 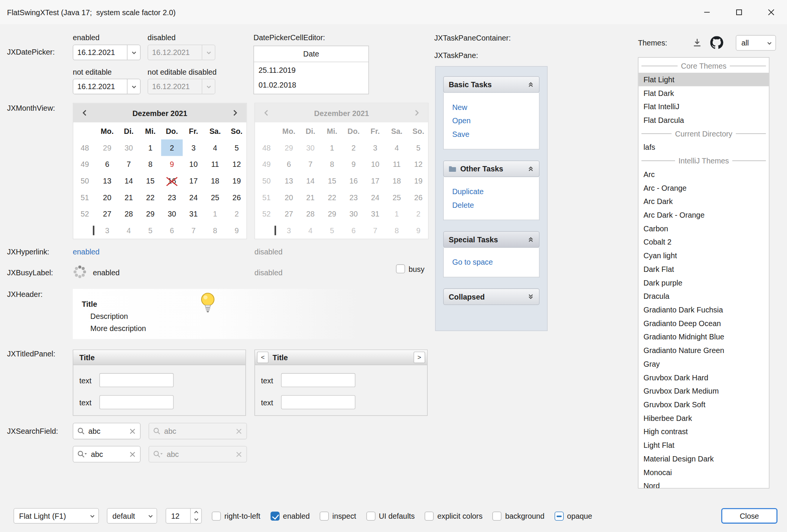 What do you see at coordinates (704, 229) in the screenshot?
I see `theme-item: Carbon` at bounding box center [704, 229].